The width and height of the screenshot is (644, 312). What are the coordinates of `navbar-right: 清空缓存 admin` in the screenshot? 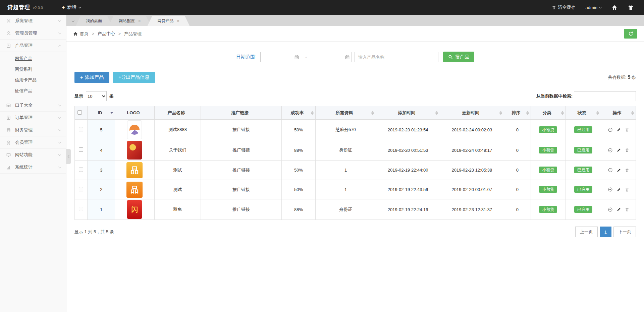 It's located at (598, 7).